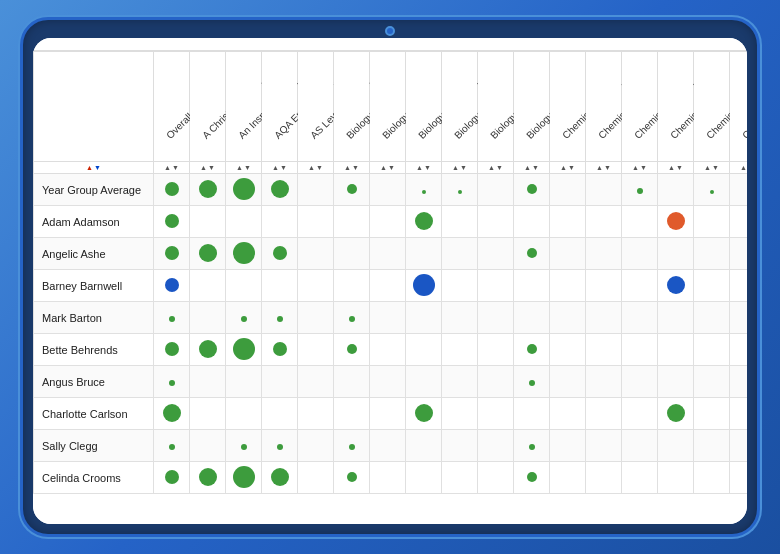  Describe the element at coordinates (90, 168) in the screenshot. I see `sort-up-icon: ▲` at that location.